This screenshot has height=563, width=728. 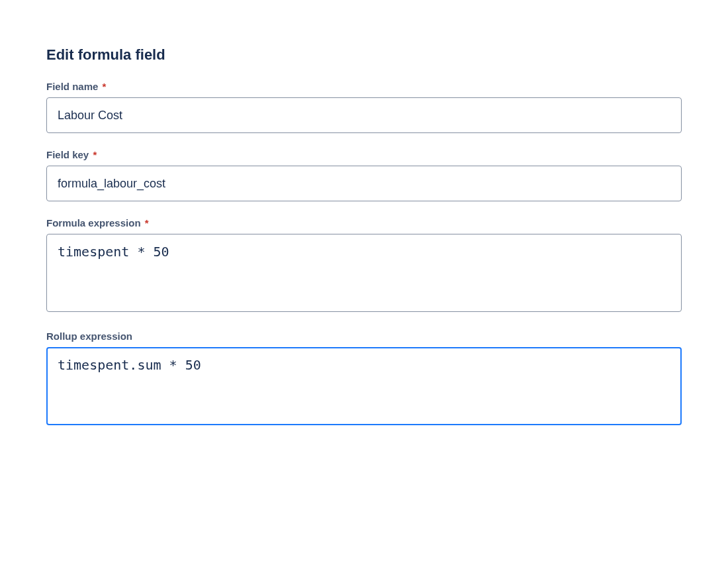 I want to click on field-key-group: Field key *, so click(x=364, y=175).